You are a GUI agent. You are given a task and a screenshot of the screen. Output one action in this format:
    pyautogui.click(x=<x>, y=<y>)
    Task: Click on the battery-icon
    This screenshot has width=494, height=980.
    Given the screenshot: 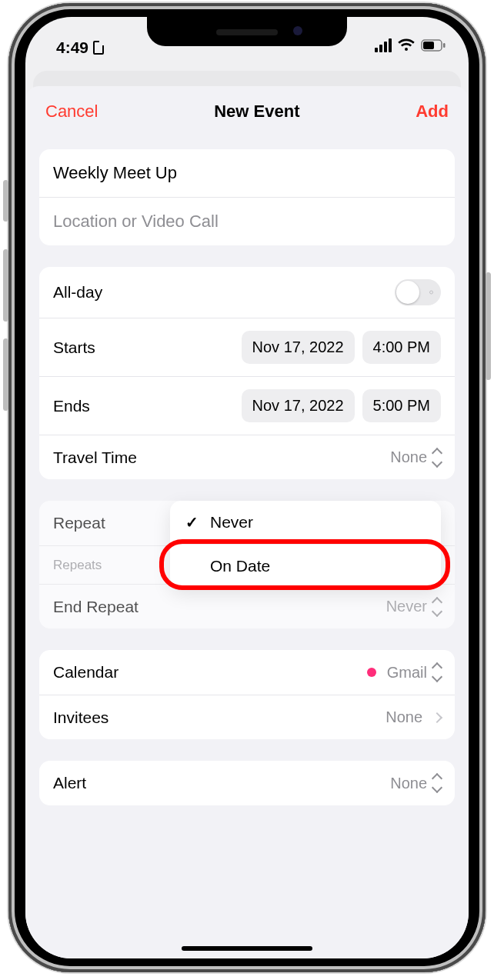 What is the action you would take?
    pyautogui.click(x=433, y=45)
    